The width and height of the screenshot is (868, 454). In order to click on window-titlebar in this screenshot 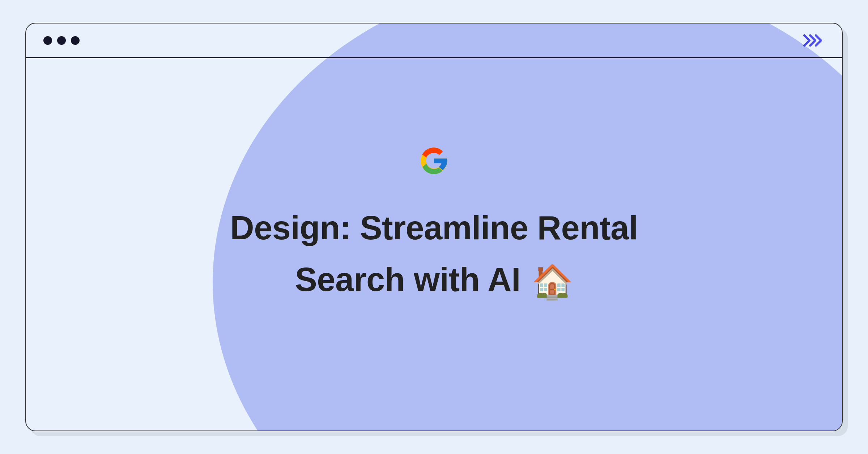, I will do `click(434, 41)`.